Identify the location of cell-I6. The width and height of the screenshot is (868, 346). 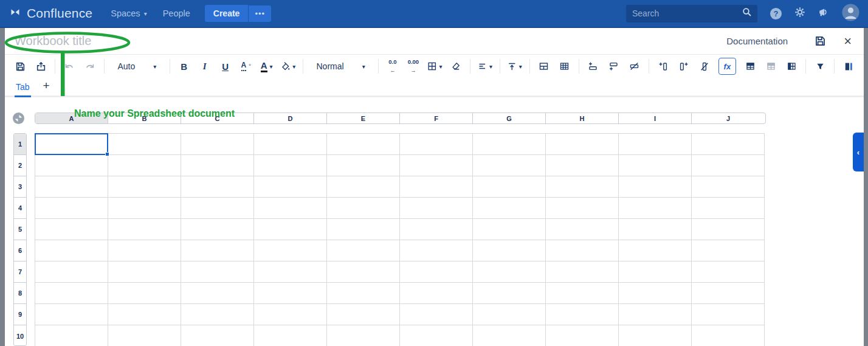
(655, 251).